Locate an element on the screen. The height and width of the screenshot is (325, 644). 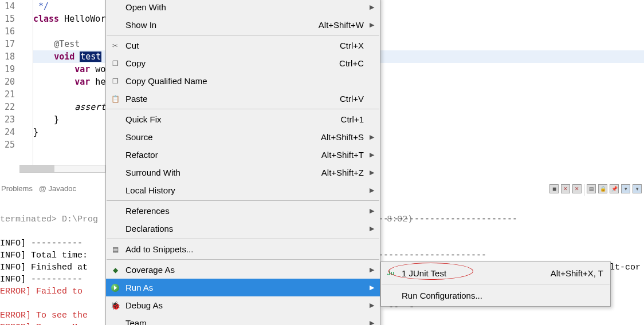
scroll-lock-icon: 🔒 is located at coordinates (603, 189).